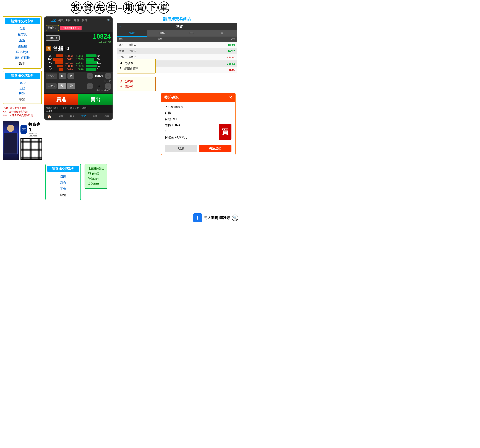 Image resolution: width=480 pixels, height=448 pixels. What do you see at coordinates (99, 76) in the screenshot?
I see `order-price: 10824` at bounding box center [99, 76].